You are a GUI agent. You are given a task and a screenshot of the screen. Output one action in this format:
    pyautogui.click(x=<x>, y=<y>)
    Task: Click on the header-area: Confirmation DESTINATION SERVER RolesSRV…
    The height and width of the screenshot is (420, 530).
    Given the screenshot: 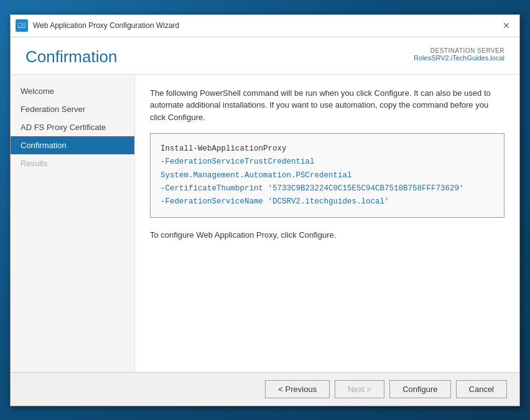 What is the action you would take?
    pyautogui.click(x=265, y=56)
    